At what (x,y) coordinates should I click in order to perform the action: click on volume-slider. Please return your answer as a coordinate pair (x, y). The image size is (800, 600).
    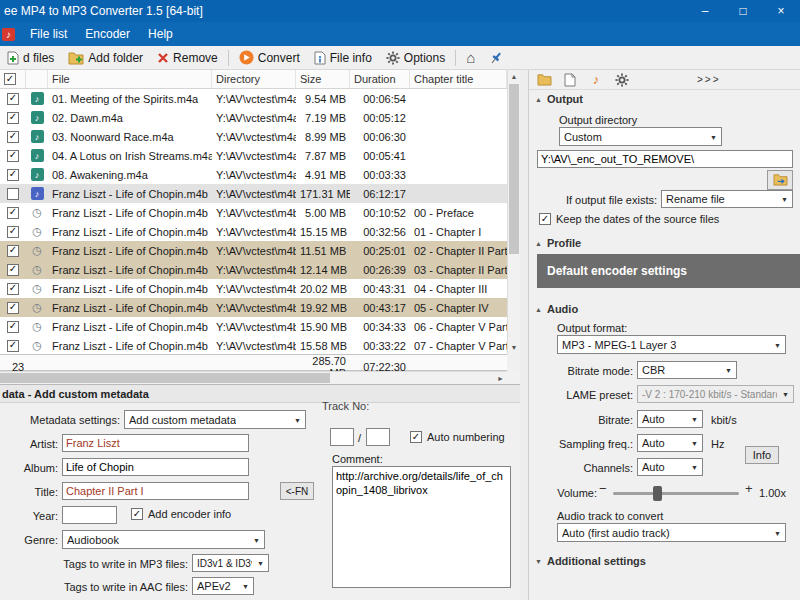
    Looking at the image, I should click on (676, 494).